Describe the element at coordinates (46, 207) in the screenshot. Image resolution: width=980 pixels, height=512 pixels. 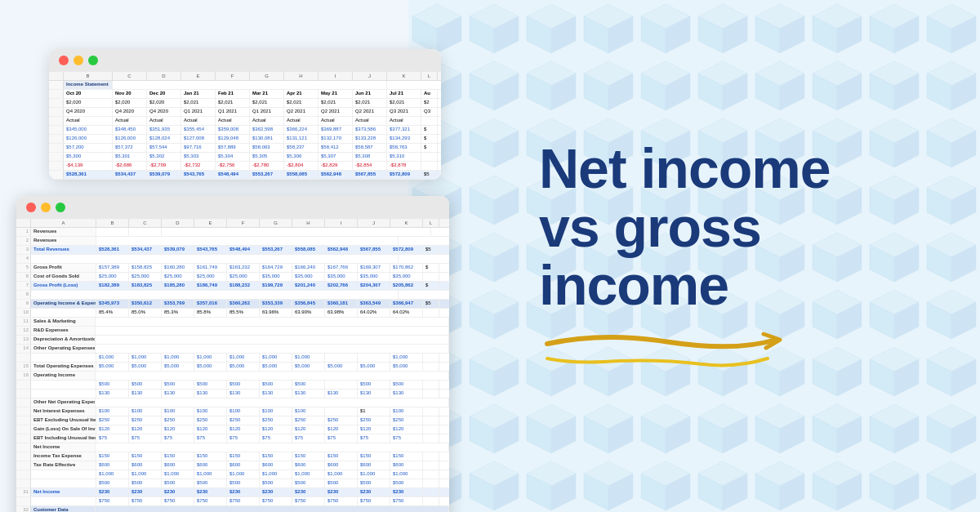
I see `minimize-dot-bottom` at that location.